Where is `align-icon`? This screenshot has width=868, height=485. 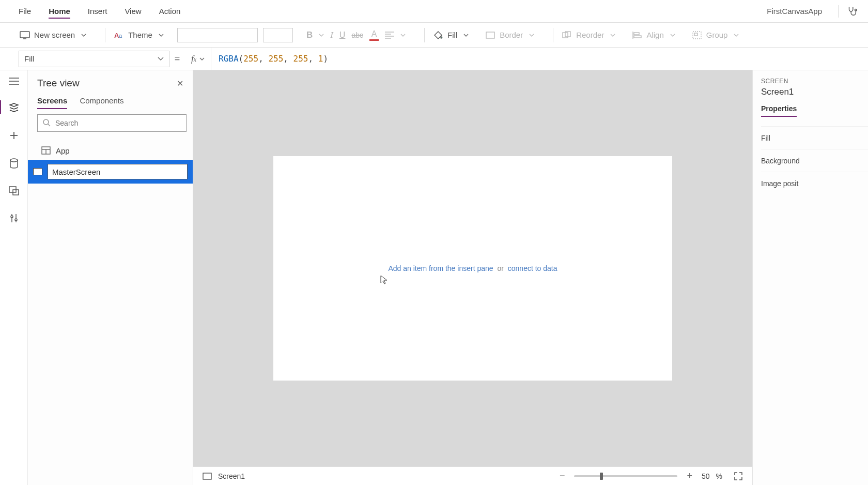
align-icon is located at coordinates (637, 35).